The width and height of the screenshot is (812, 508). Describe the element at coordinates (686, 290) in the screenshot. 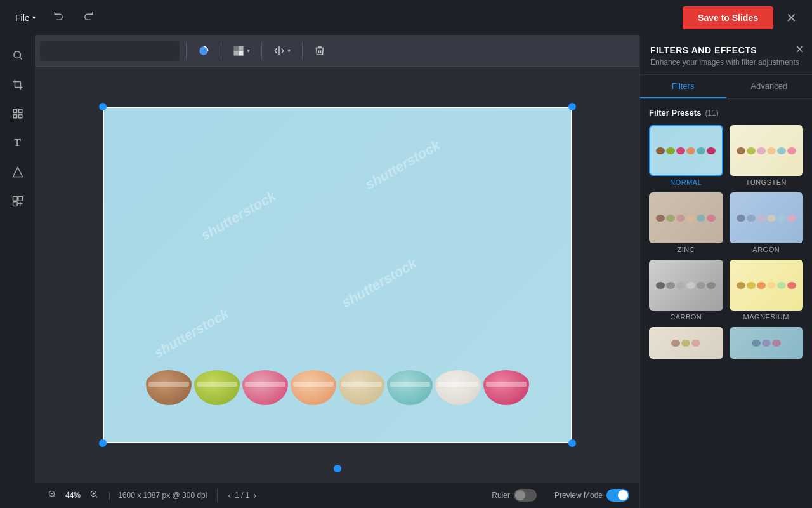

I see `filter-carbon: CARBON` at that location.